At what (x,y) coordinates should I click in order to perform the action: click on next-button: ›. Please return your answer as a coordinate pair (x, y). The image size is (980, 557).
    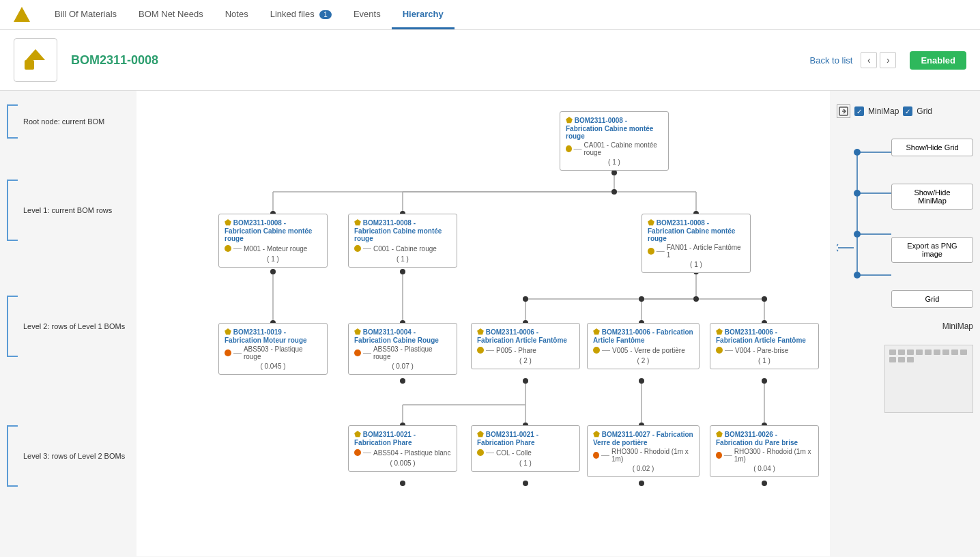
    Looking at the image, I should click on (888, 60).